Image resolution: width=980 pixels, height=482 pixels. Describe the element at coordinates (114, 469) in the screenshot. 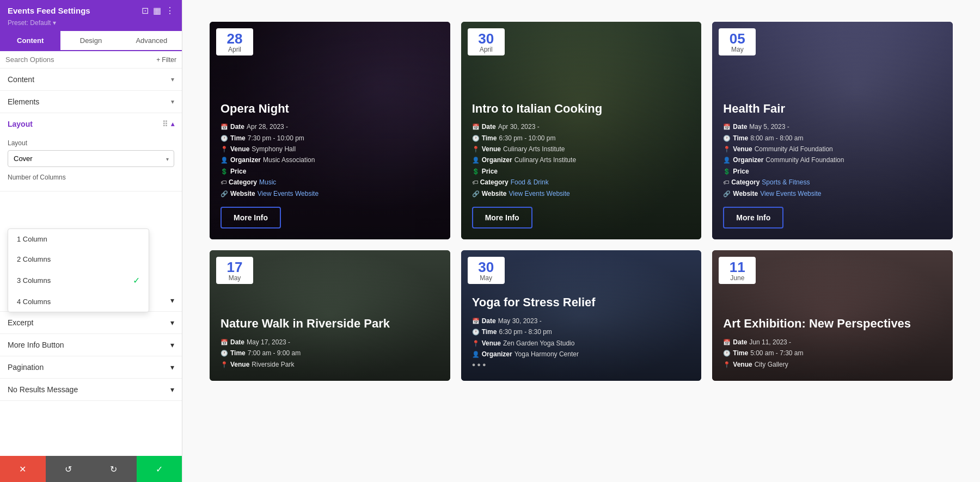

I see `redo-button: ↻` at that location.